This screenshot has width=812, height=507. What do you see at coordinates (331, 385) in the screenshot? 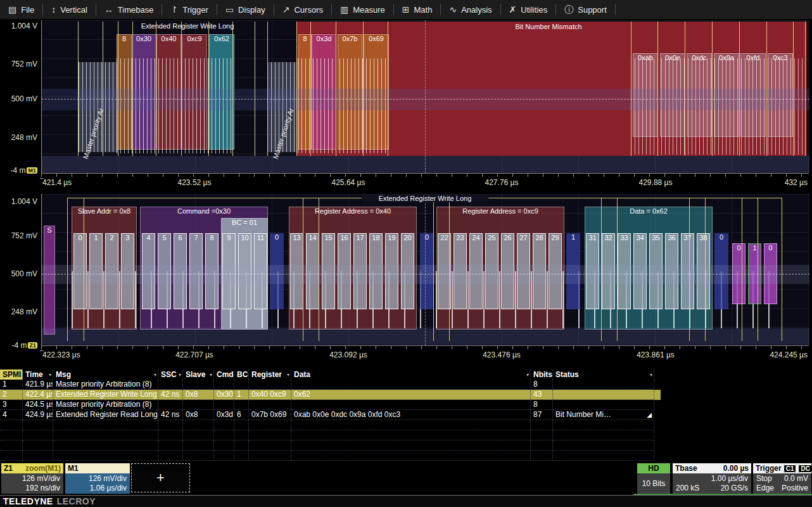
I see `table-row: 1421.9 µsMaster priority Arbitration (8)…` at bounding box center [331, 385].